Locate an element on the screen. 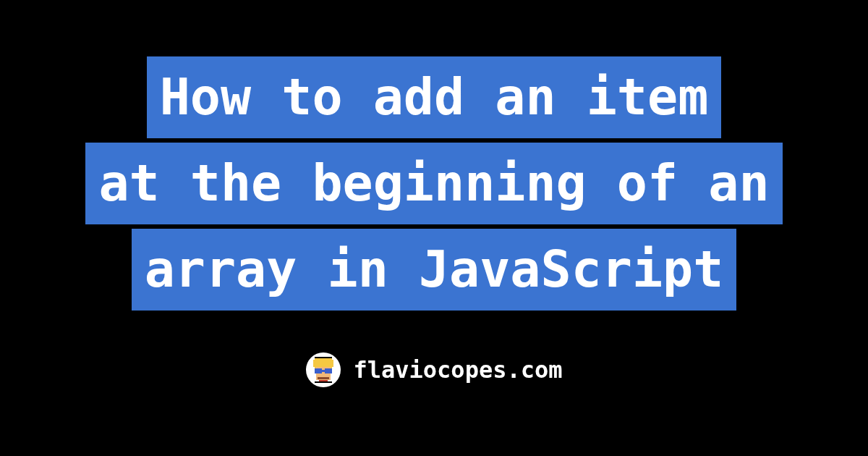  title-line-1: How to add an item is located at coordinates (434, 97).